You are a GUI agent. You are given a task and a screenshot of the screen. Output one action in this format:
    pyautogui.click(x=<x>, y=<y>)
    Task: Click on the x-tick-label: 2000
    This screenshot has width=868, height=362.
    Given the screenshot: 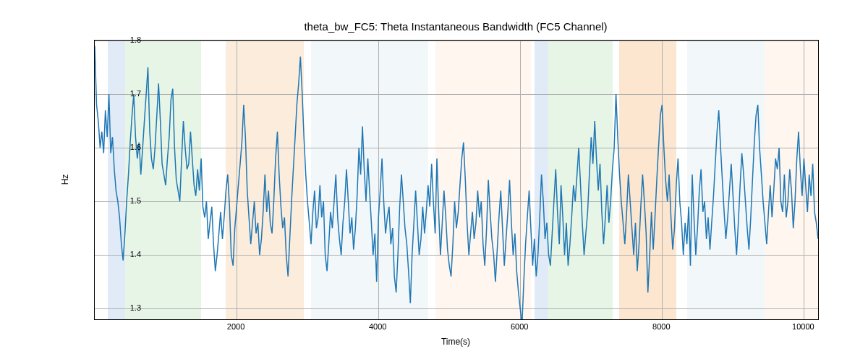 What is the action you would take?
    pyautogui.click(x=236, y=327)
    